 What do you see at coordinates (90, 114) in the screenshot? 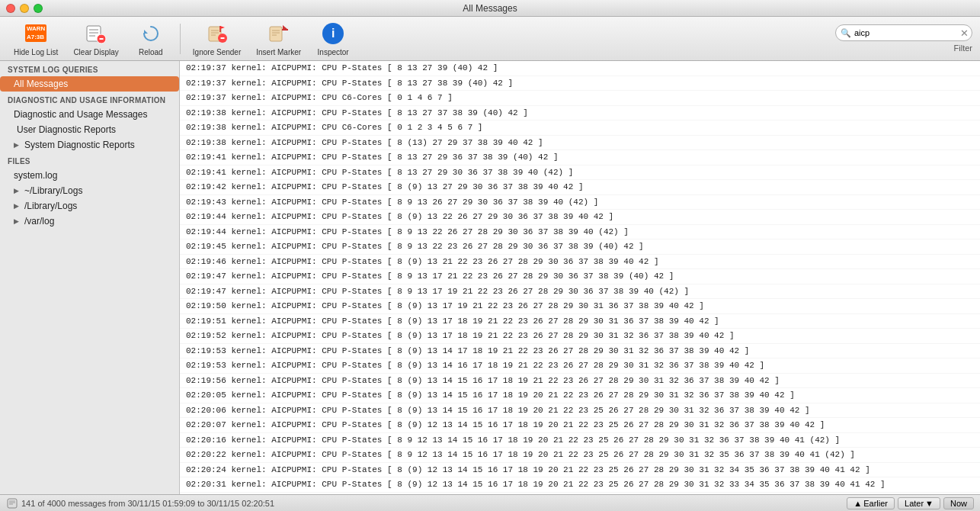
I see `sidebar-item-diagnostic-messages: Diagnostic and Usage Messages` at bounding box center [90, 114].